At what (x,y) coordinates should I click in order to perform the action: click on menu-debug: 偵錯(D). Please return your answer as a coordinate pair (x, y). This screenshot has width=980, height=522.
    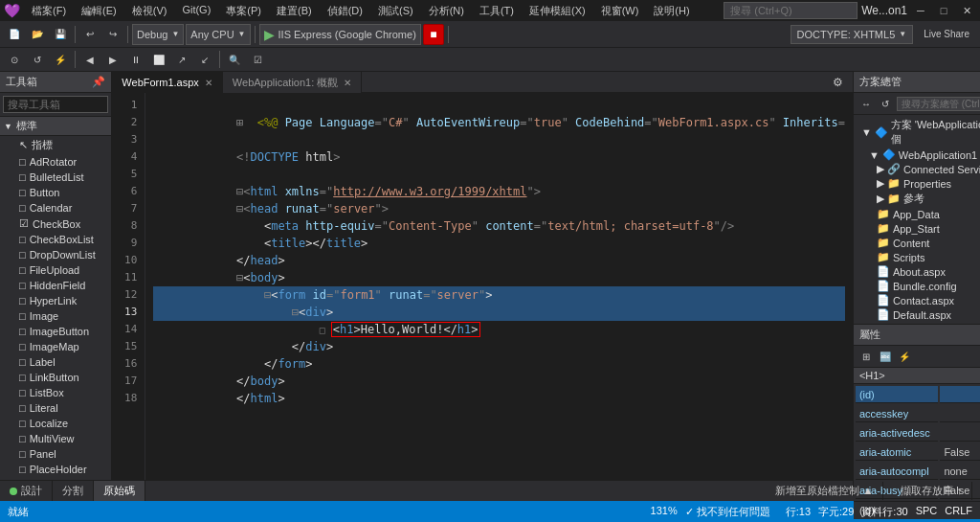
    Looking at the image, I should click on (345, 11).